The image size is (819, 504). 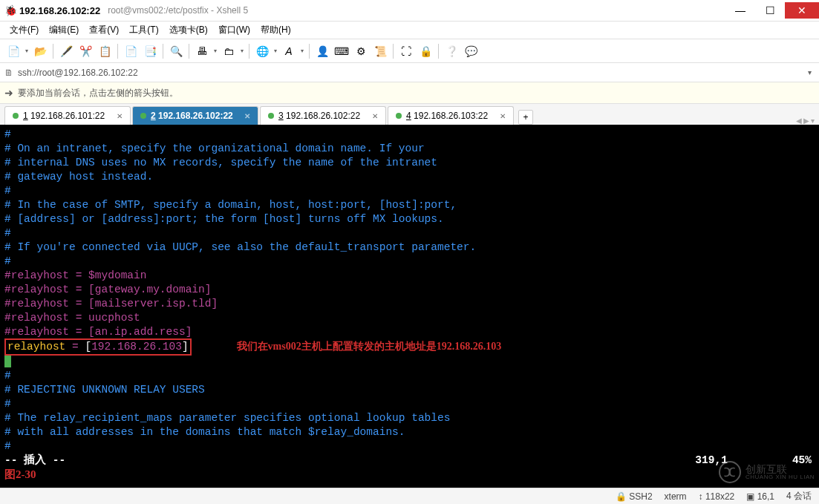 What do you see at coordinates (451, 51) in the screenshot?
I see `help-icon: ❔` at bounding box center [451, 51].